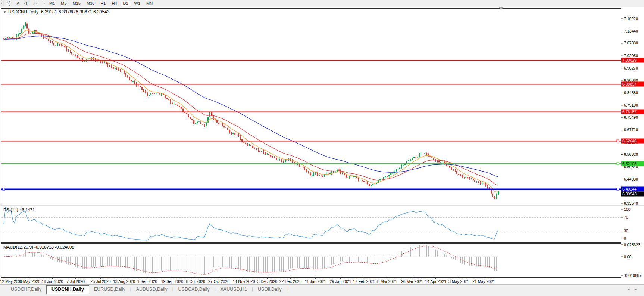 The width and height of the screenshot is (644, 296). Describe the element at coordinates (68, 290) in the screenshot. I see `chart-tab-usdcnh: USDCNH,Daily` at that location.